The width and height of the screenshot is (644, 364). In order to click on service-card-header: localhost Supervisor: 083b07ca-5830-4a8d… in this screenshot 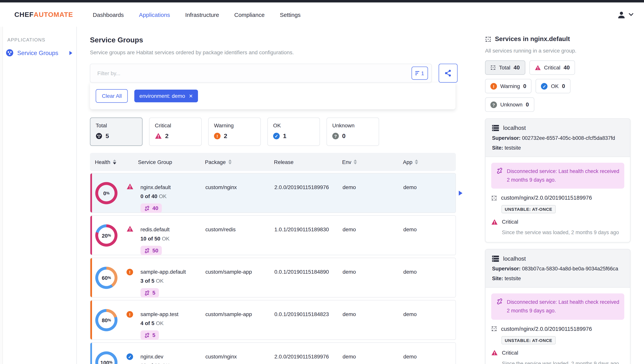, I will do `click(558, 269)`.